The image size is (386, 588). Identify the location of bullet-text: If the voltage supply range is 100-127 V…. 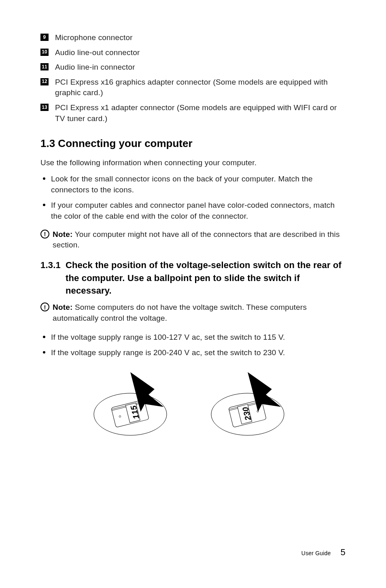
(198, 338).